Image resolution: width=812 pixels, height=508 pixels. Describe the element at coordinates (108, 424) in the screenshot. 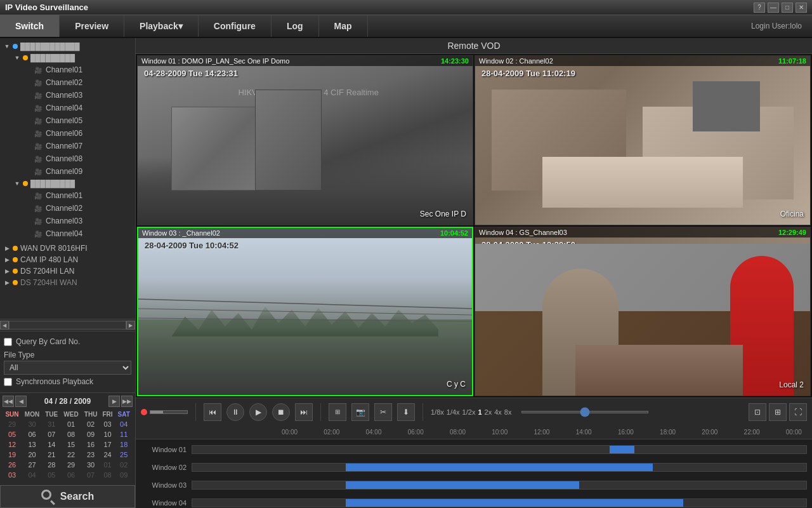

I see `cal-day-0-5: 03` at that location.